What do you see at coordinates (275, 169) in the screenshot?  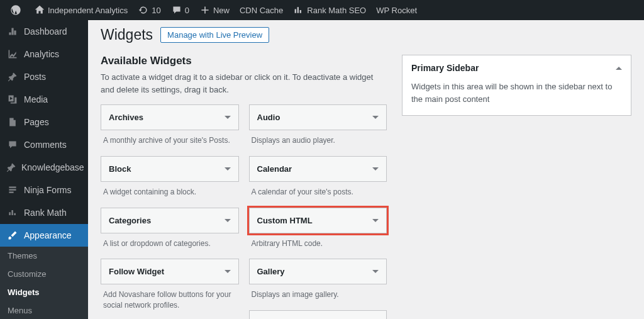 I see `widget-title: Calendar` at bounding box center [275, 169].